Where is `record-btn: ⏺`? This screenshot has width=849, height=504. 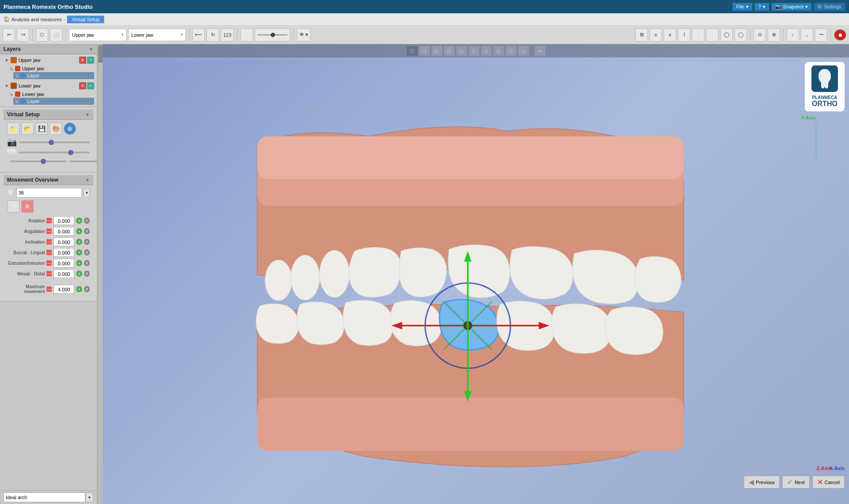 record-btn: ⏺ is located at coordinates (840, 35).